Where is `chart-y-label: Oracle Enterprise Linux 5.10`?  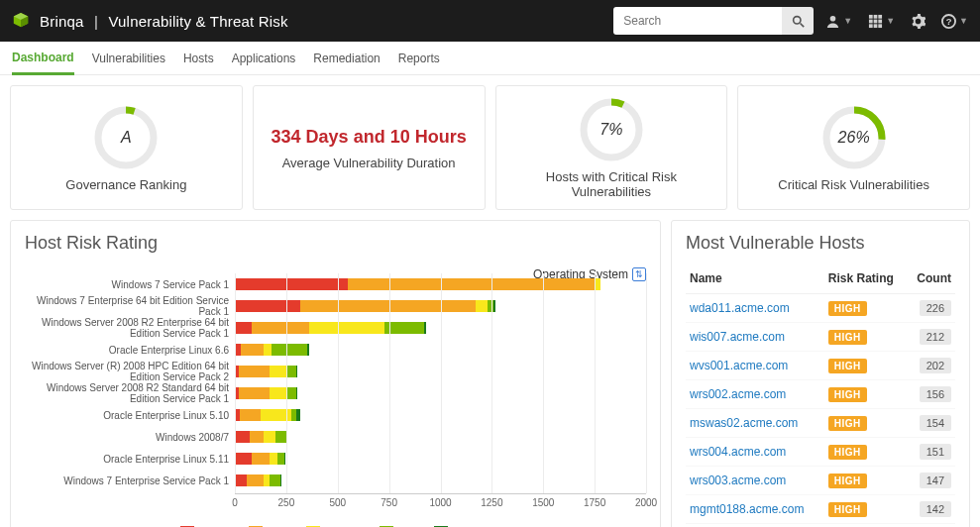 chart-y-label: Oracle Enterprise Linux 5.10 is located at coordinates (130, 415).